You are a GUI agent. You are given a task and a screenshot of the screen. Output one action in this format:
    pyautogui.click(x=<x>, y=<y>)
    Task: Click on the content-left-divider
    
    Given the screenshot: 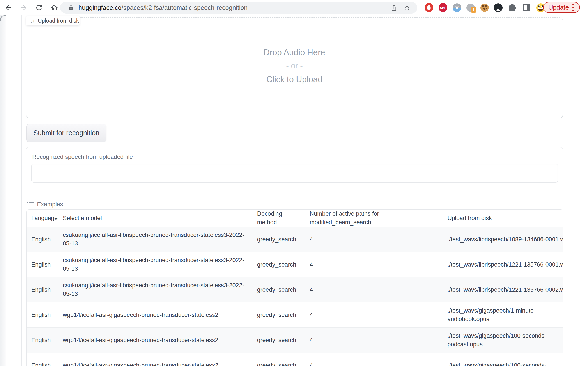 What is the action you would take?
    pyautogui.click(x=22, y=191)
    